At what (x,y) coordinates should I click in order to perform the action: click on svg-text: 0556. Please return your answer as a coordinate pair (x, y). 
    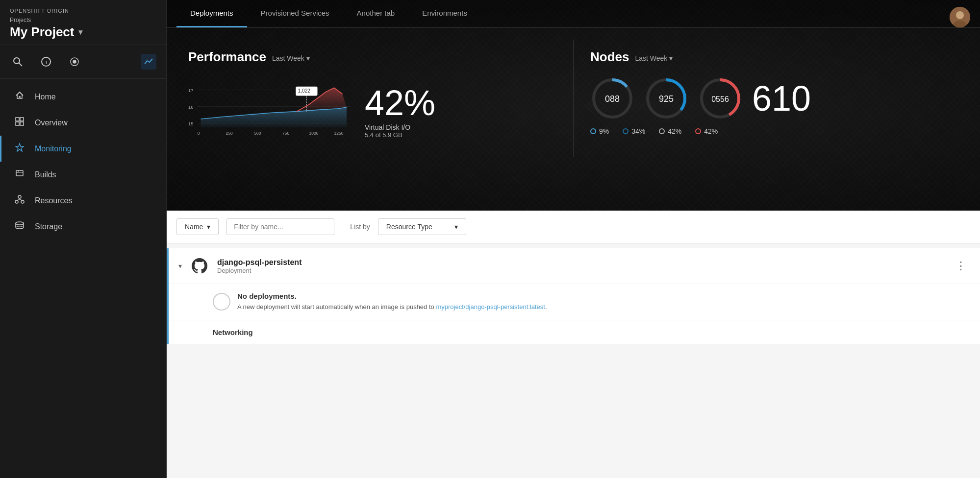
    Looking at the image, I should click on (720, 99).